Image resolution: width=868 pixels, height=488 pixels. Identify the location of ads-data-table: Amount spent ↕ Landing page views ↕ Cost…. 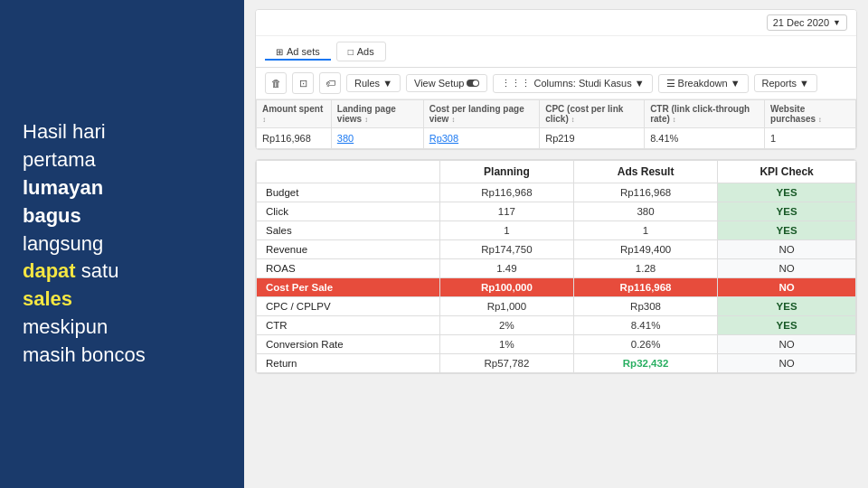
(556, 125).